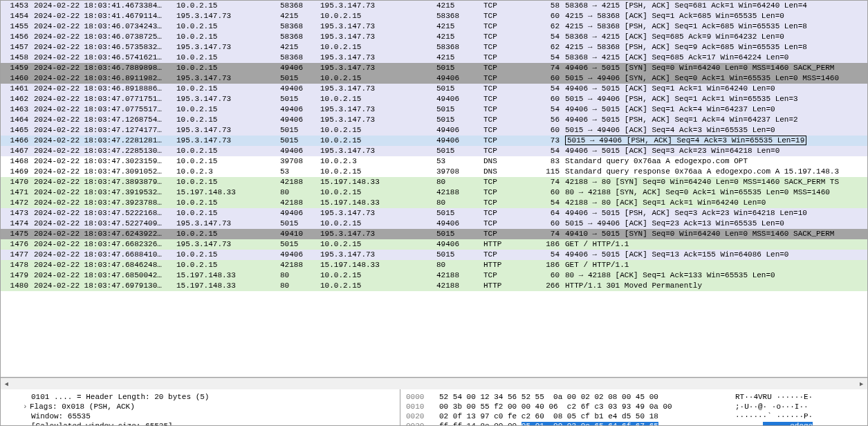 Image resolution: width=868 pixels, height=426 pixels. Describe the element at coordinates (434, 183) in the screenshot. I see `packet-row: 14702024-02-22 18:03:47.3893879…10.0.2.1…` at that location.